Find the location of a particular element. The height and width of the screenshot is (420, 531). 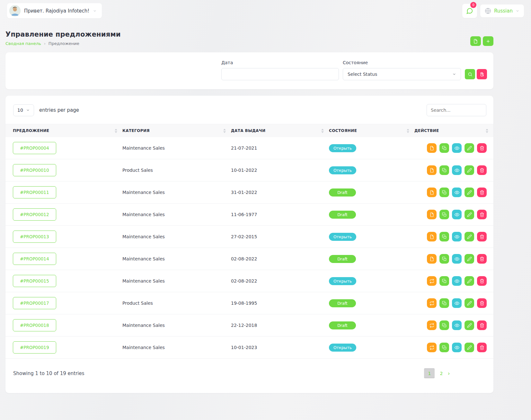

sort-icon is located at coordinates (116, 131).